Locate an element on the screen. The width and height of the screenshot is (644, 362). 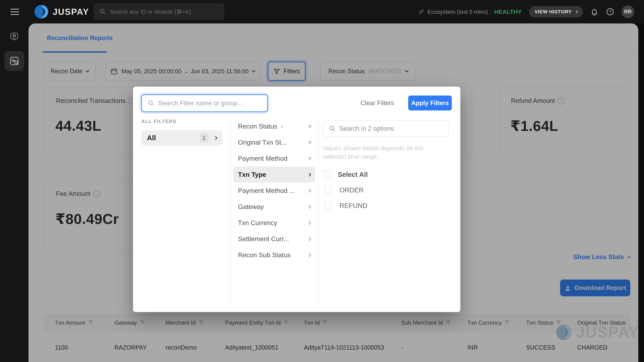
global-search is located at coordinates (159, 11).